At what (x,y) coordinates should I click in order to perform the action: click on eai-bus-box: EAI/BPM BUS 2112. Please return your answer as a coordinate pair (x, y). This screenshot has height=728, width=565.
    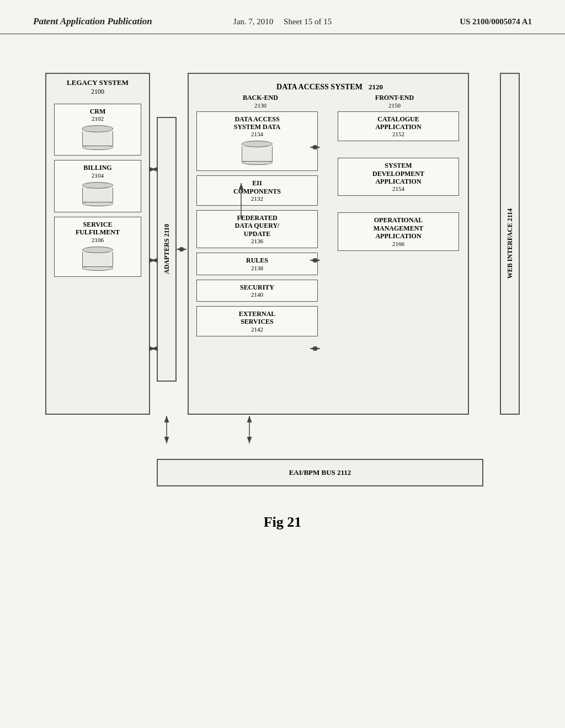
    Looking at the image, I should click on (320, 473).